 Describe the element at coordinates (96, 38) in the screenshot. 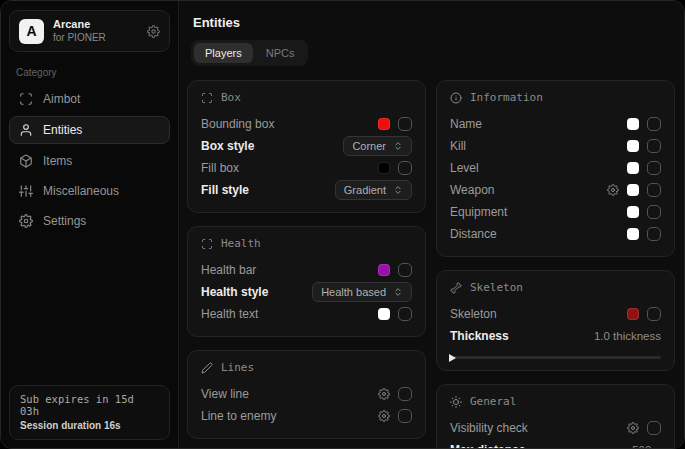

I see `brand-subtitle: for PIONER` at that location.